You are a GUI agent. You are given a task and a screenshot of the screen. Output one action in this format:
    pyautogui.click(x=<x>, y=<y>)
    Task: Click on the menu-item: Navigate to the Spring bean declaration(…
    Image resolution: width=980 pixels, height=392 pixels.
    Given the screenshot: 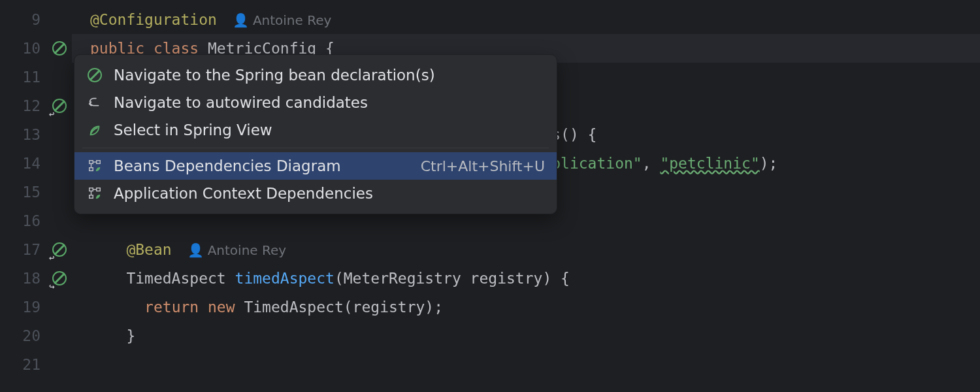 What is the action you would take?
    pyautogui.click(x=316, y=75)
    